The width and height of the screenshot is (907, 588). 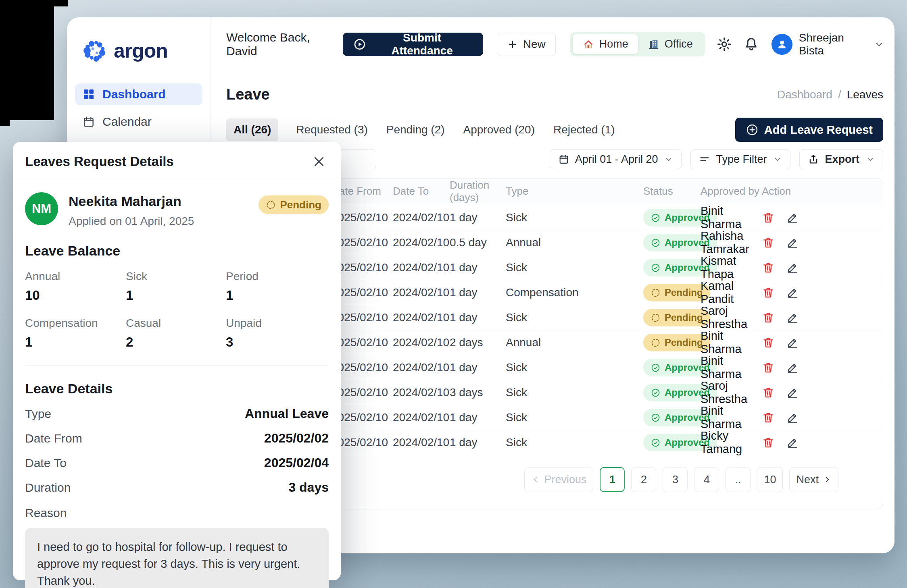 What do you see at coordinates (814, 480) in the screenshot?
I see `next-page-button: Next` at bounding box center [814, 480].